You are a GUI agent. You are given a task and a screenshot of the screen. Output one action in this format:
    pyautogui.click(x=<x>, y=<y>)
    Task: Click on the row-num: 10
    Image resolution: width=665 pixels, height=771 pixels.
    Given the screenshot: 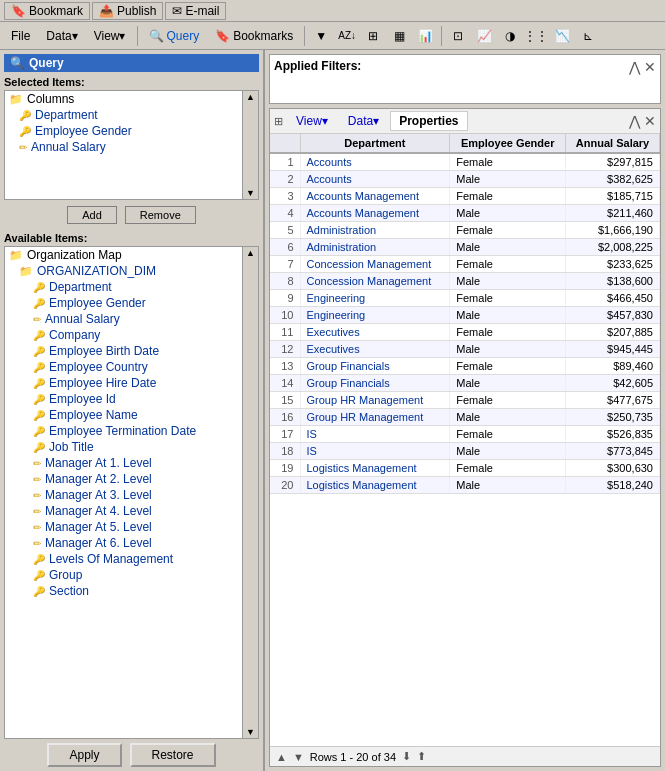 What is the action you would take?
    pyautogui.click(x=285, y=316)
    